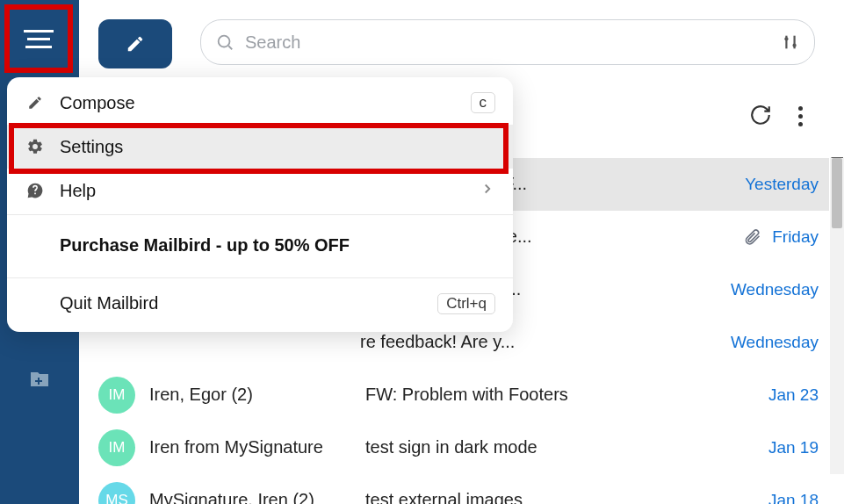  What do you see at coordinates (538, 342) in the screenshot?
I see `email-subject: re feedback! Are y...` at bounding box center [538, 342].